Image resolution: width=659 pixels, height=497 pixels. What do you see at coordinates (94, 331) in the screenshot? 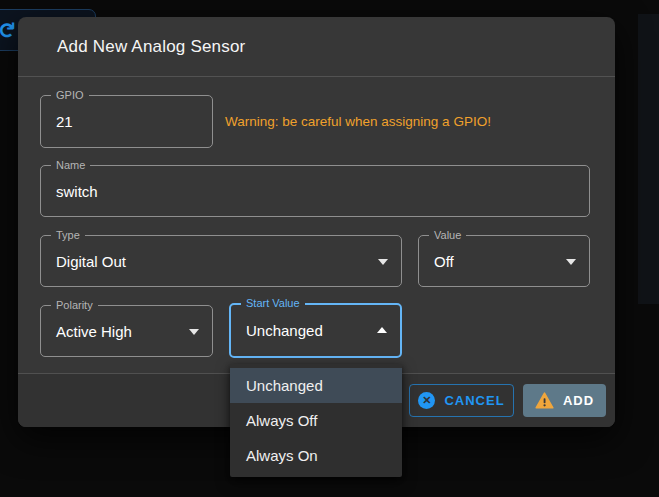
I see `polarity-value: Active High` at bounding box center [94, 331].